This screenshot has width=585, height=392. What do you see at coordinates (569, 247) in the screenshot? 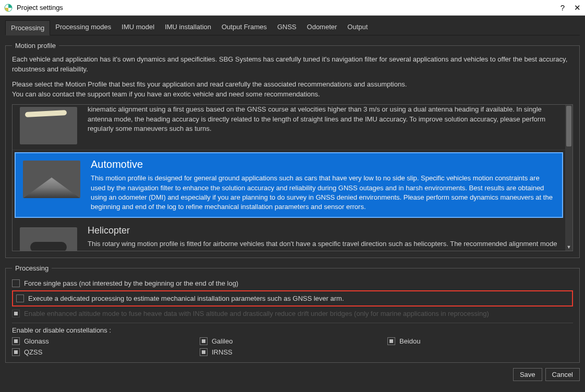
I see `scroll-down-icon: ▼` at bounding box center [569, 247].